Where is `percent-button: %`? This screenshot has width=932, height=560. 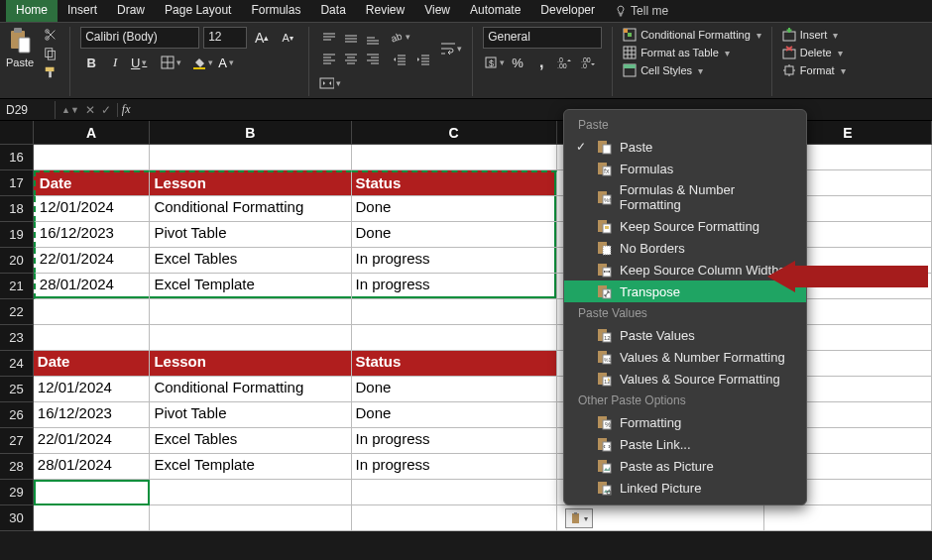 percent-button: % is located at coordinates (518, 62).